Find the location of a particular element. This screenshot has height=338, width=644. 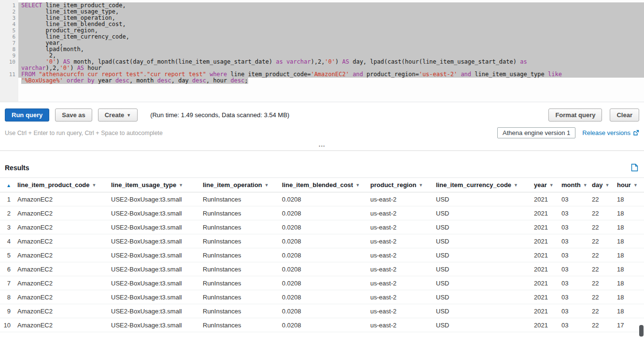

line-number: 10 is located at coordinates (9, 62).